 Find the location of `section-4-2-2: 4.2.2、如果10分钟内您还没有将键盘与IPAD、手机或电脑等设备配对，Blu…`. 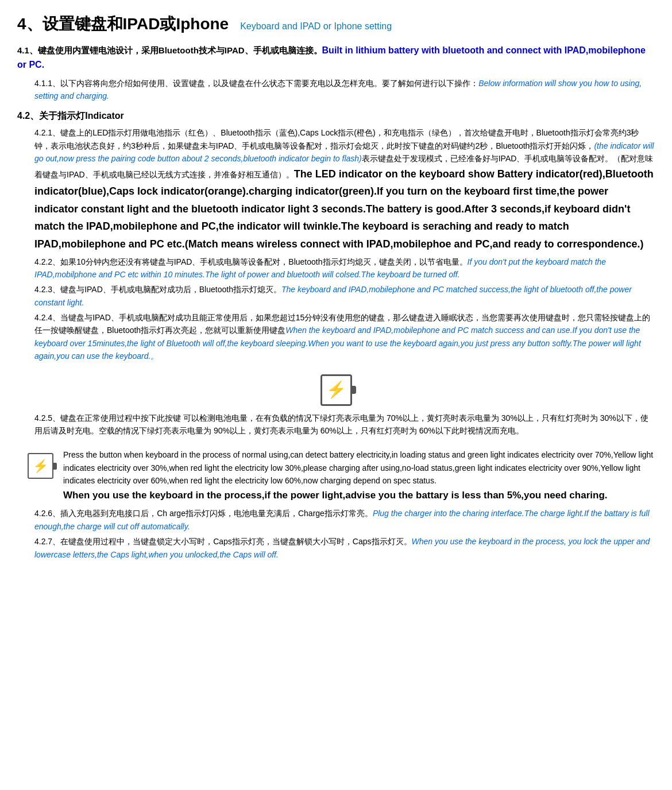

section-4-2-2: 4.2.2、如果10分钟内您还没有将键盘与IPAD、手机或电脑等设备配对，Blu… is located at coordinates (345, 269).